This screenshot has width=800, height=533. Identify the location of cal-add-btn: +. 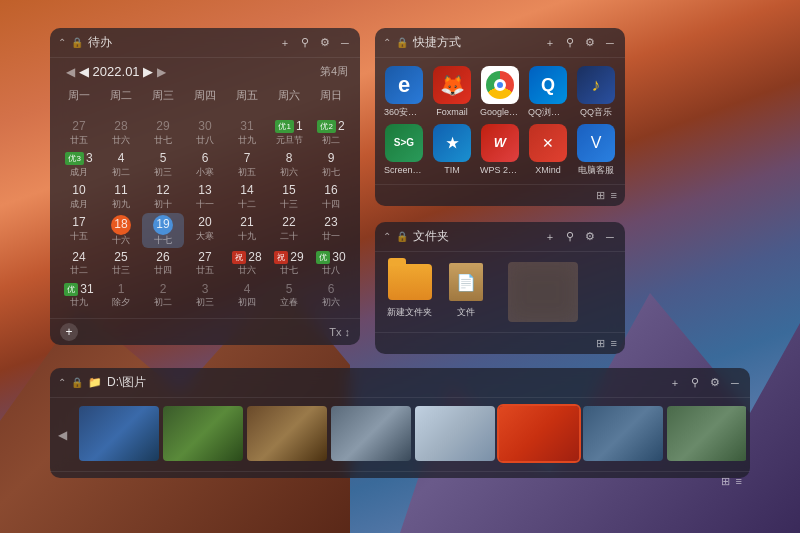
(69, 332).